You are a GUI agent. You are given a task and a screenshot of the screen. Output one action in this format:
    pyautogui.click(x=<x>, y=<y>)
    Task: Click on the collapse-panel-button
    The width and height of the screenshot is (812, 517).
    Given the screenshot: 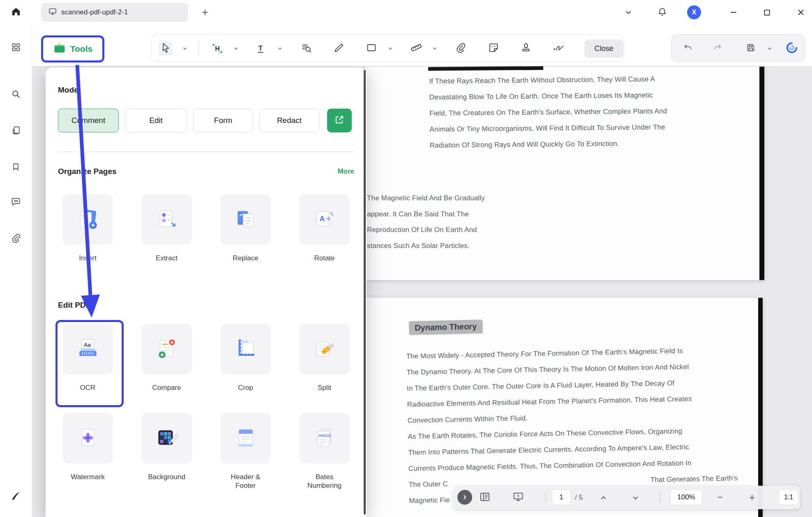 What is the action you would take?
    pyautogui.click(x=465, y=497)
    